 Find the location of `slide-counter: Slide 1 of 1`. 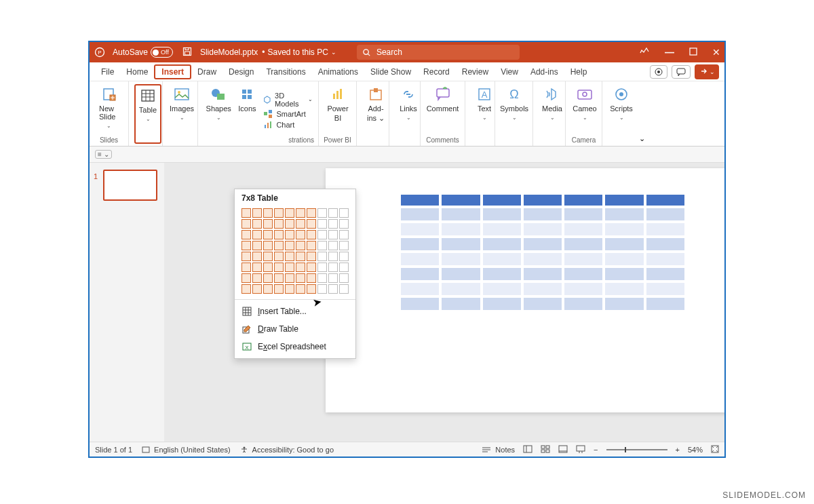

slide-counter: Slide 1 of 1 is located at coordinates (114, 450).